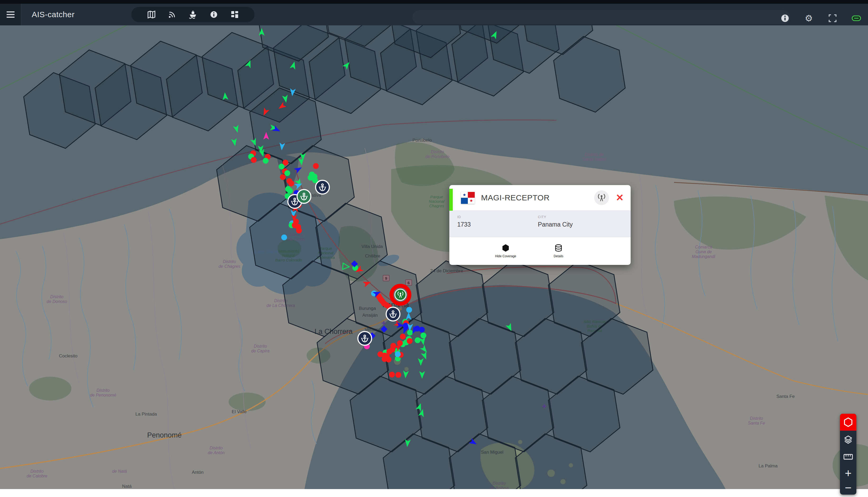  Describe the element at coordinates (151, 14) in the screenshot. I see `map-icon` at that location.